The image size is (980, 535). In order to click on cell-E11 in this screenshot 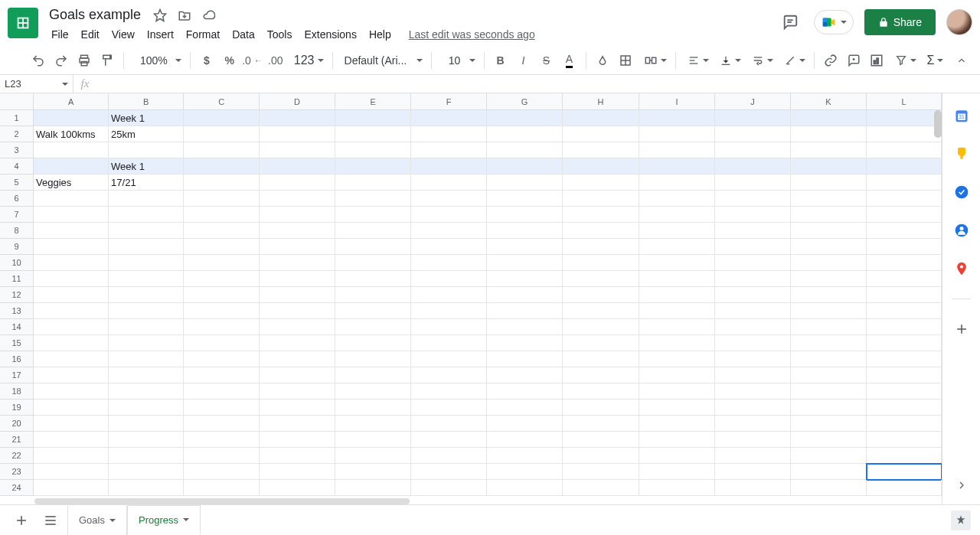, I will do `click(374, 279)`.